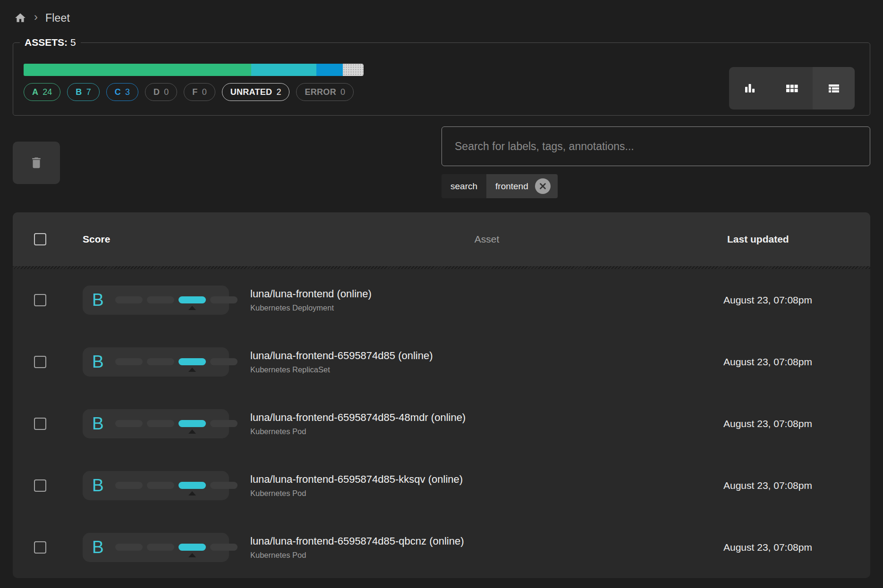 This screenshot has height=588, width=883. What do you see at coordinates (47, 92) in the screenshot?
I see `grade-badge-a-count: 24` at bounding box center [47, 92].